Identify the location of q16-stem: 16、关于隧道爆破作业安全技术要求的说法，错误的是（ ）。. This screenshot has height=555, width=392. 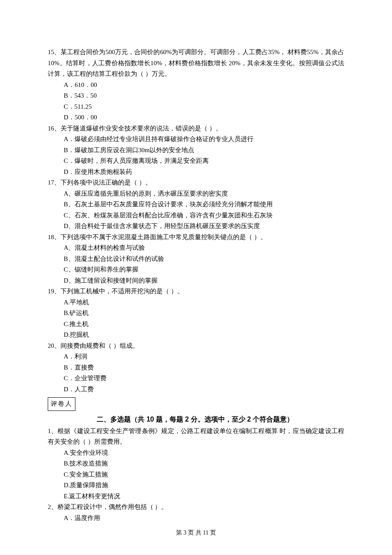
(196, 129).